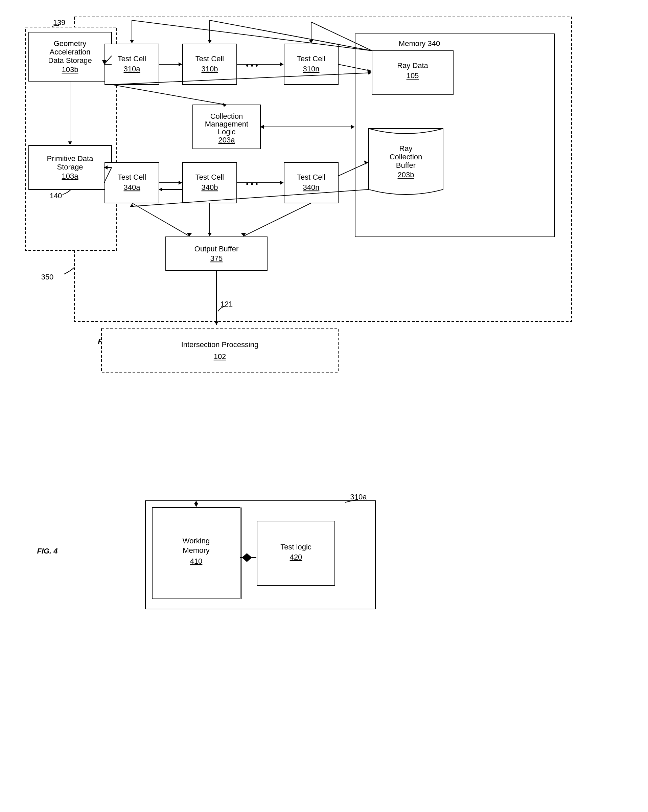  I want to click on gads-text1: Geometry, so click(70, 44).